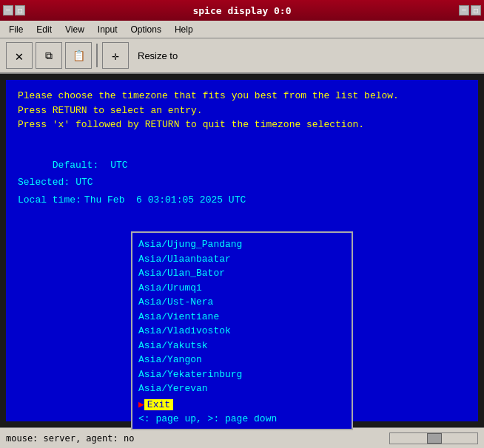 Image resolution: width=484 pixels, height=448 pixels. I want to click on close-button: ✕, so click(19, 55).